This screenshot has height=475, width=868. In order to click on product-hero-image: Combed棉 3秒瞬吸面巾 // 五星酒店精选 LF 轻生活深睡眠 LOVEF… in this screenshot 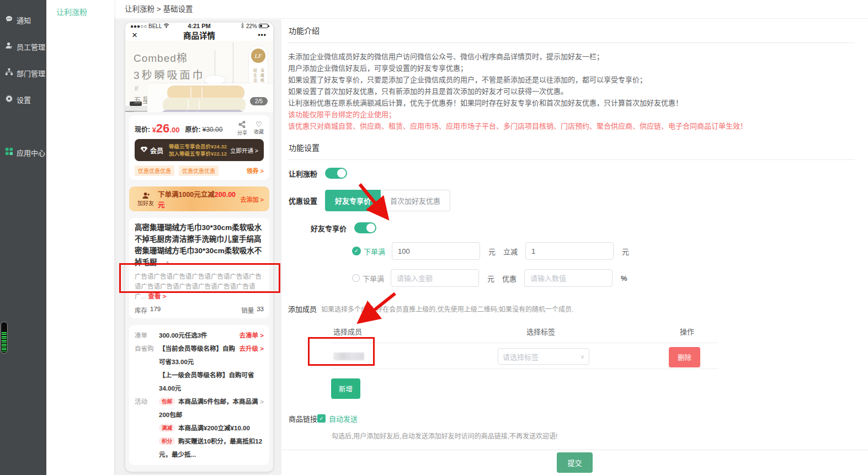, I will do `click(199, 76)`.